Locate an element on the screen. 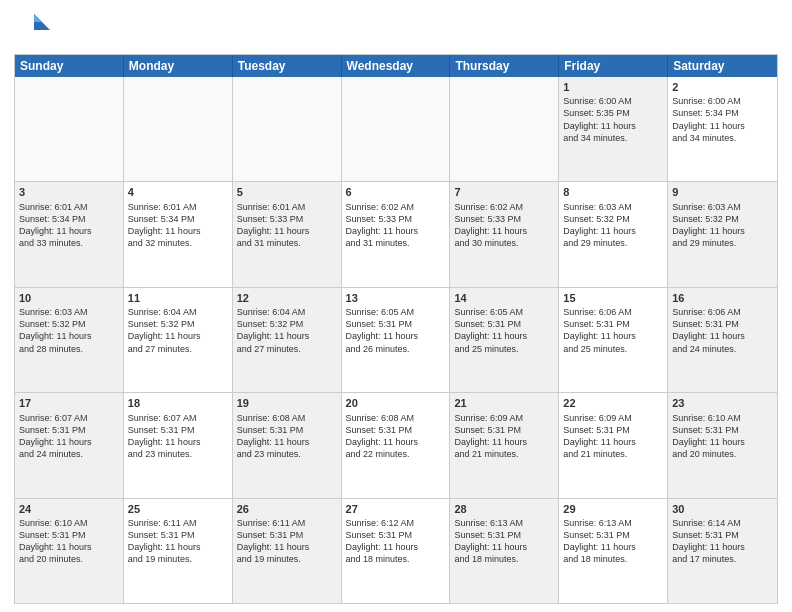 The width and height of the screenshot is (792, 612). calendar-day-2: 2Sunrise: 6:00 AM Sunset: 5:34 PM Daylig… is located at coordinates (722, 129).